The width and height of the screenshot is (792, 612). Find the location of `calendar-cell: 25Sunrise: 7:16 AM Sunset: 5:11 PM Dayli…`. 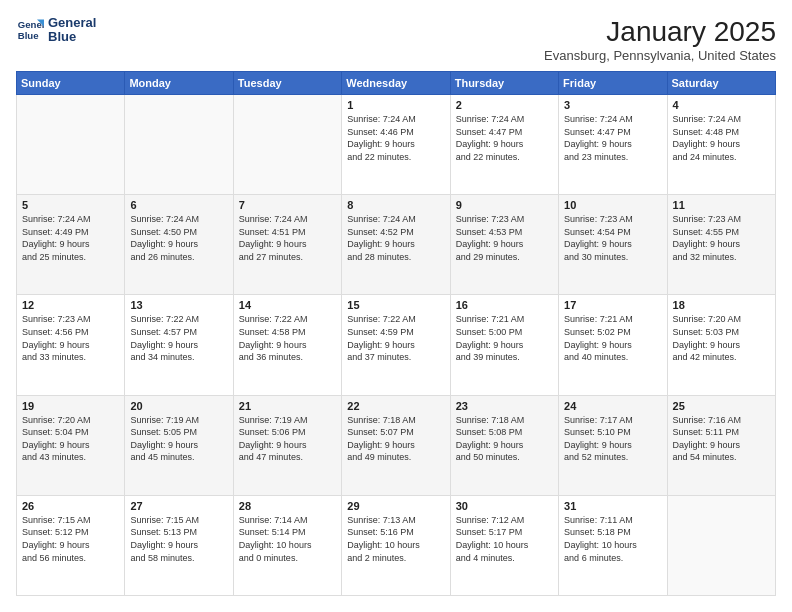

calendar-cell: 25Sunrise: 7:16 AM Sunset: 5:11 PM Dayli… is located at coordinates (721, 445).